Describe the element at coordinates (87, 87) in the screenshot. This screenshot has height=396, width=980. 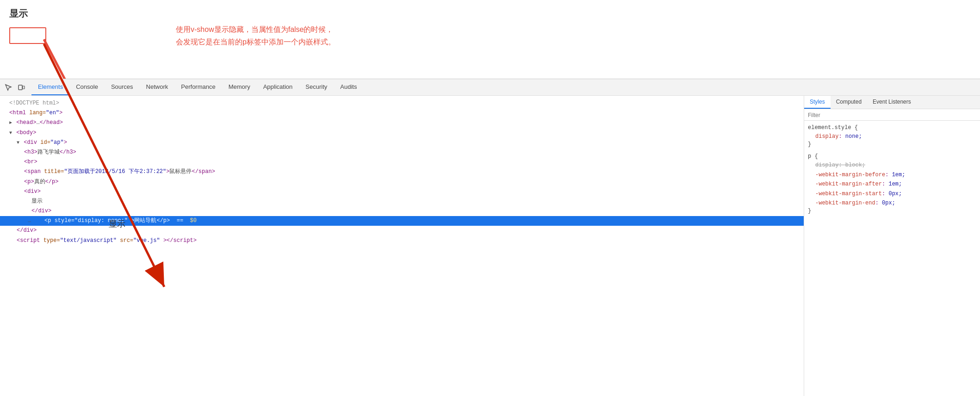
I see `tab-console: Console` at that location.